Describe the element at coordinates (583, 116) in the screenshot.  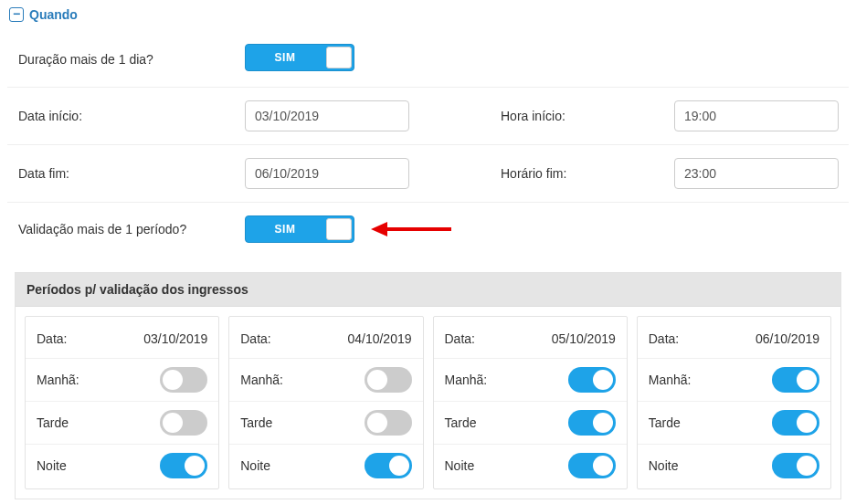
I see `time-start-label: Hora início:` at that location.